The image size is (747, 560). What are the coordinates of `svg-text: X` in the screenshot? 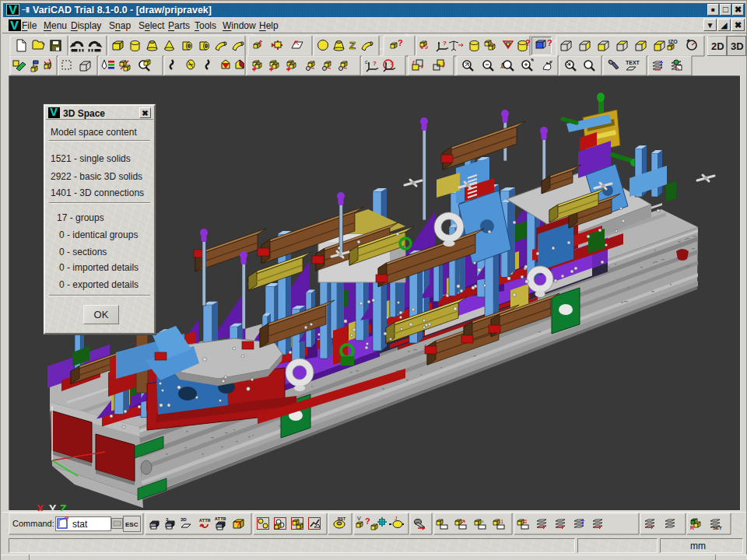 It's located at (40, 507).